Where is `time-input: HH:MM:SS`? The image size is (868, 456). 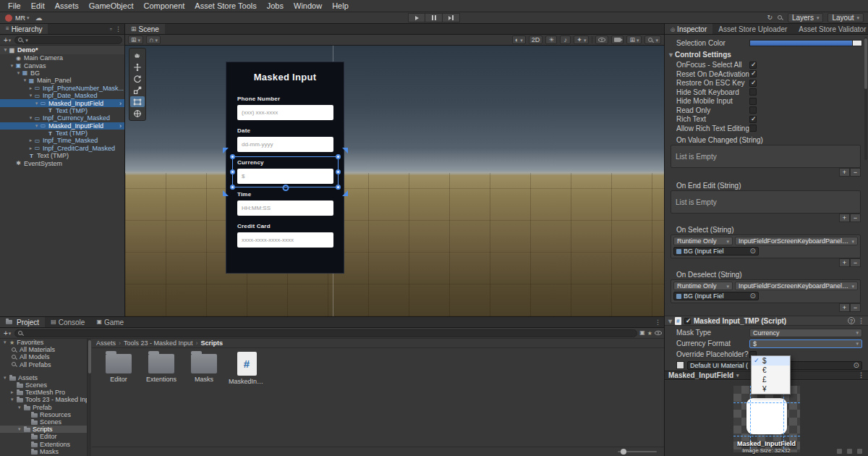 time-input: HH:MM:SS is located at coordinates (285, 208).